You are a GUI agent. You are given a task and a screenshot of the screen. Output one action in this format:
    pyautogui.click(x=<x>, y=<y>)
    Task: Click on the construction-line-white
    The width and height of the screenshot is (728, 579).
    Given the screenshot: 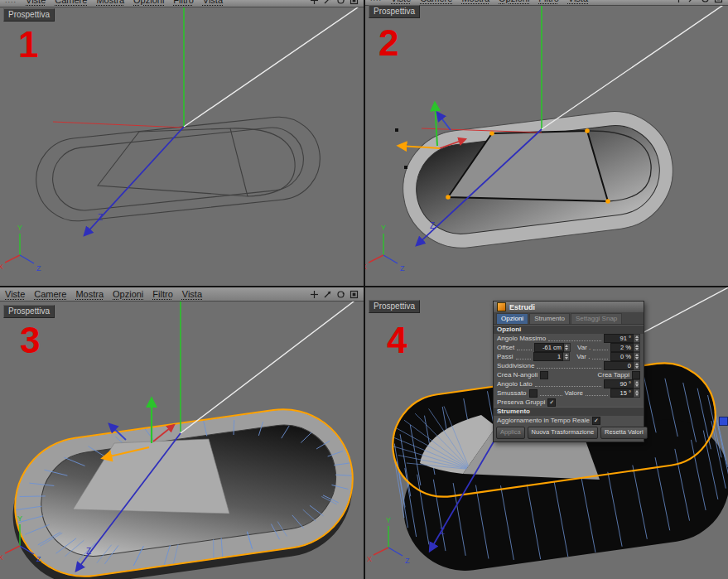 What is the action you would take?
    pyautogui.click(x=634, y=67)
    